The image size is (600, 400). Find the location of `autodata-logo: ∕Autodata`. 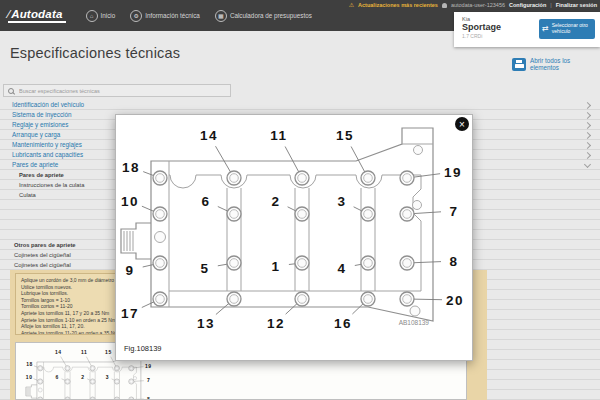

autodata-logo: ∕Autodata is located at coordinates (37, 16).